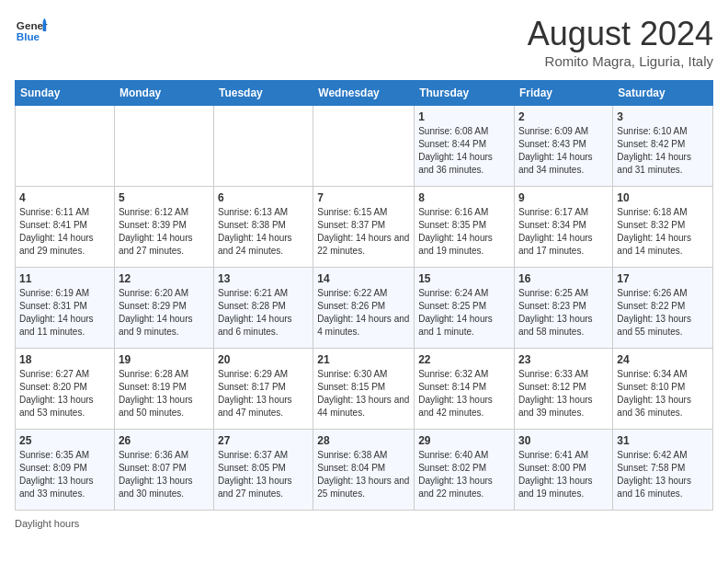 The image size is (728, 563). I want to click on calendar-cell: 29Sunrise: 6:40 AM Sunset: 8:02 PM Dayli…, so click(465, 470).